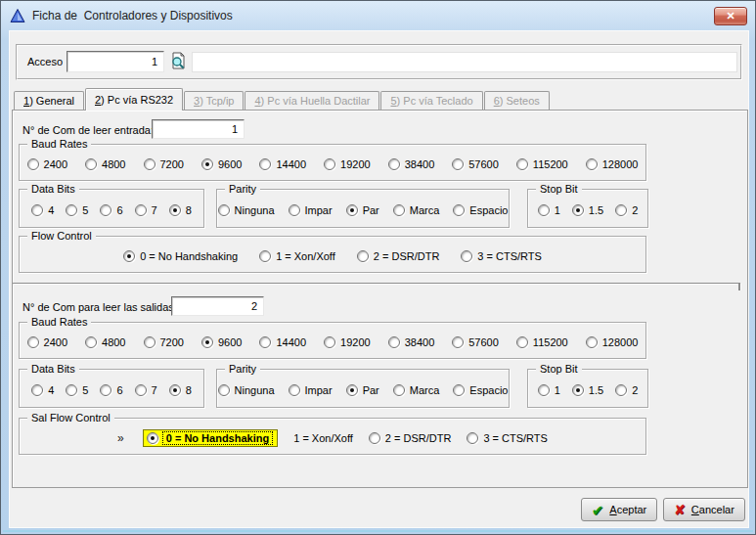 The width and height of the screenshot is (756, 535). I want to click on group-legend: Stop Bit, so click(559, 189).